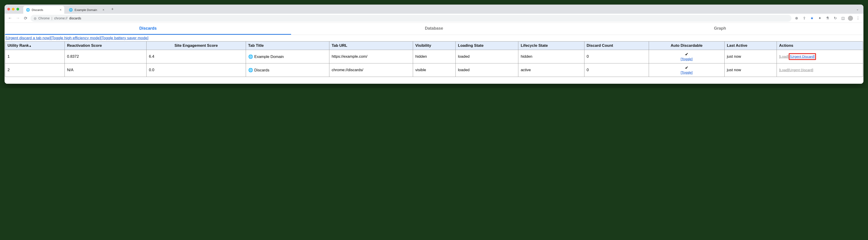 This screenshot has width=868, height=240. I want to click on site-info-icon: ◎, so click(35, 18).